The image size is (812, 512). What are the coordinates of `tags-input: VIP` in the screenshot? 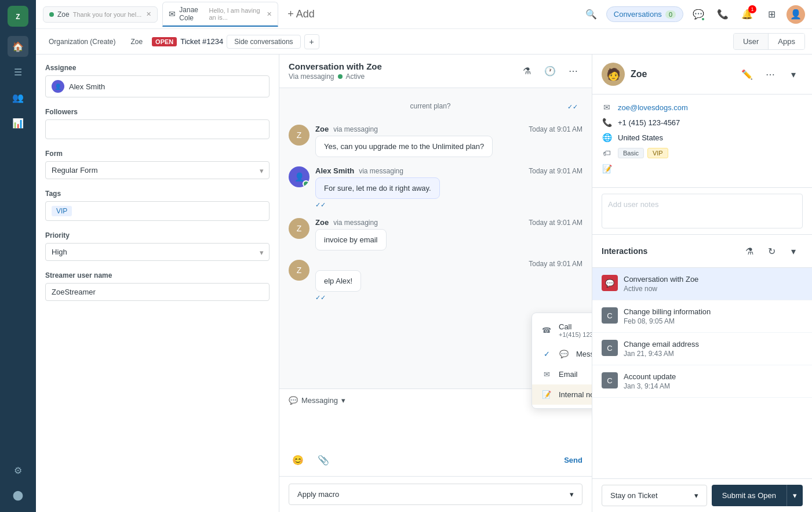 It's located at (158, 211).